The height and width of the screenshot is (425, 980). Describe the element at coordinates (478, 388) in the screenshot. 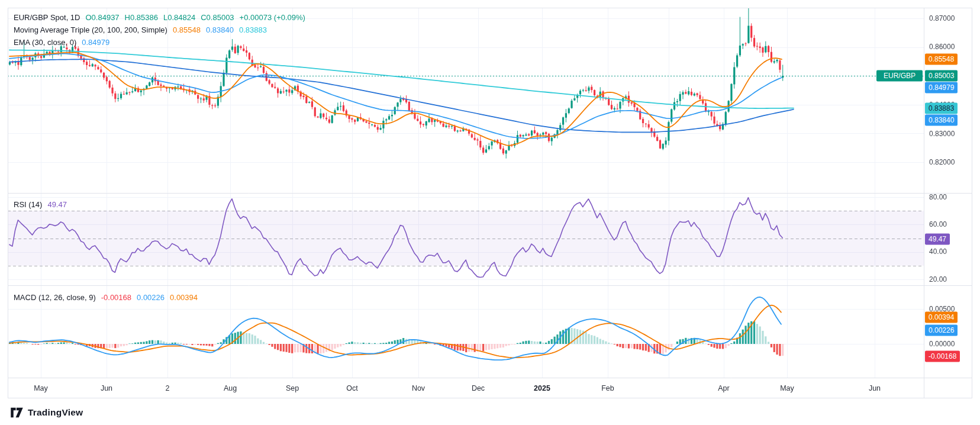

I see `time-axis-label: Dec` at that location.